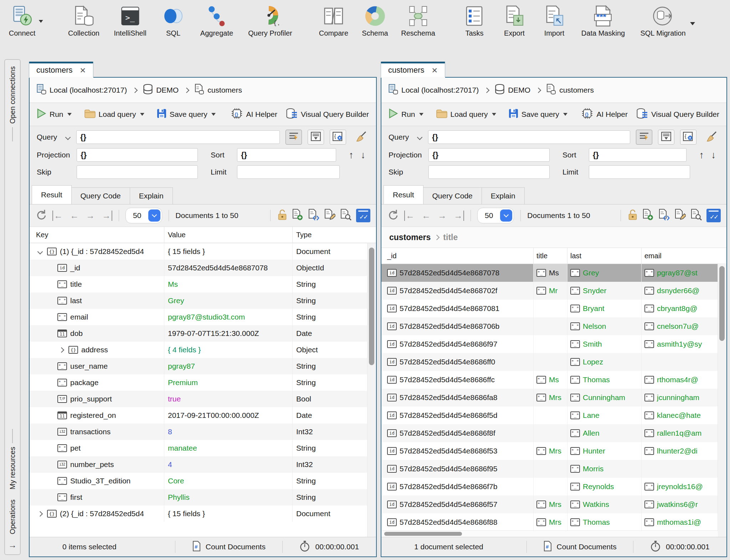 This screenshot has width=730, height=560. Describe the element at coordinates (82, 90) in the screenshot. I see `breadcrumb-connection: Local (localhost:27017)` at that location.